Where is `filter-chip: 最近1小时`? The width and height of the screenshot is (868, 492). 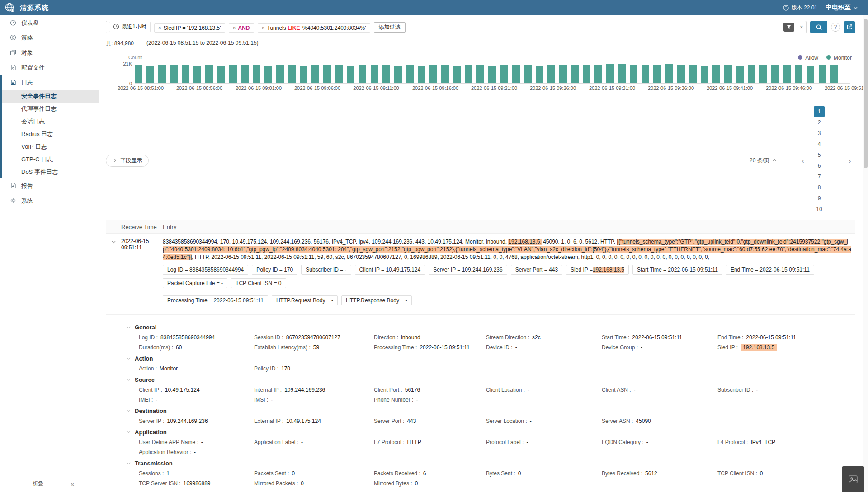 filter-chip: 最近1小时 is located at coordinates (130, 27).